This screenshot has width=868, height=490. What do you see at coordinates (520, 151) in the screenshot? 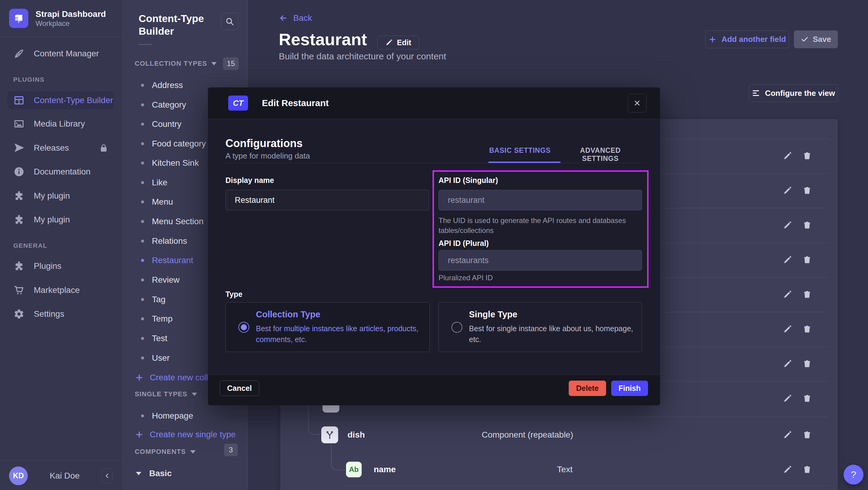
I see `tab-basic-settings: BASIC SETTINGS` at bounding box center [520, 151].